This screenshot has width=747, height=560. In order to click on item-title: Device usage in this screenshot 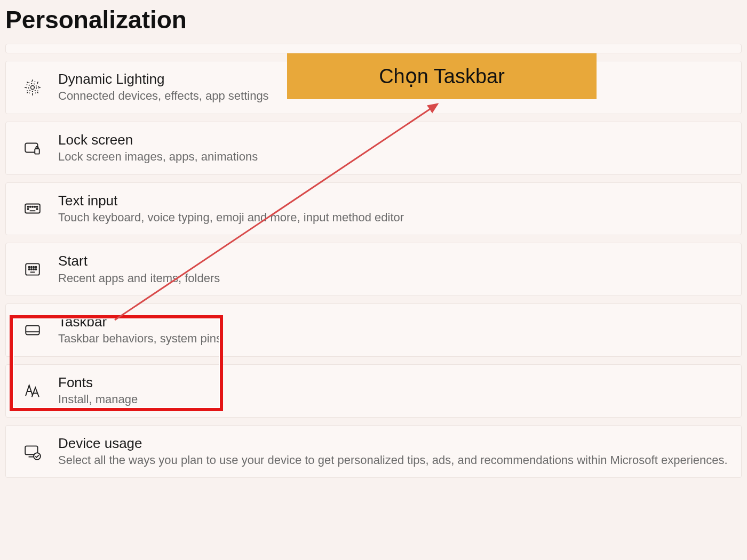, I will do `click(394, 444)`.